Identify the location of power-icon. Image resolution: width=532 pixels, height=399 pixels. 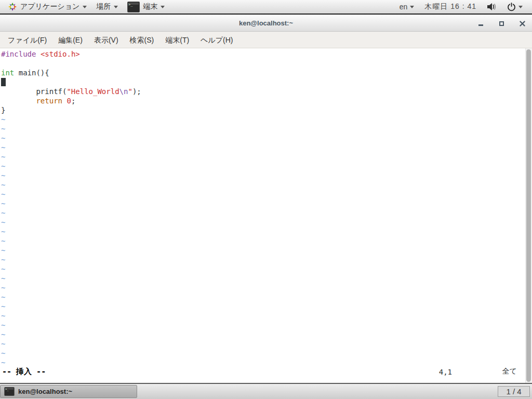
(511, 7).